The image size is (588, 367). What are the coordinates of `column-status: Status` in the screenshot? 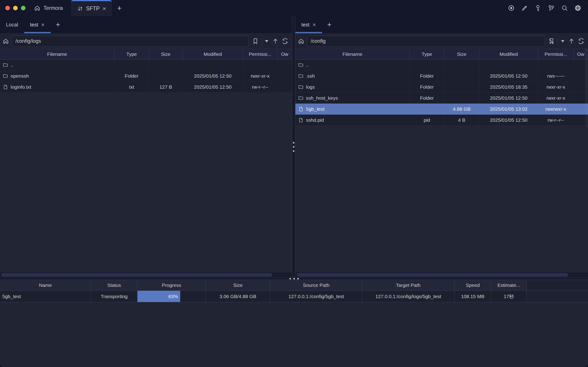 It's located at (114, 285).